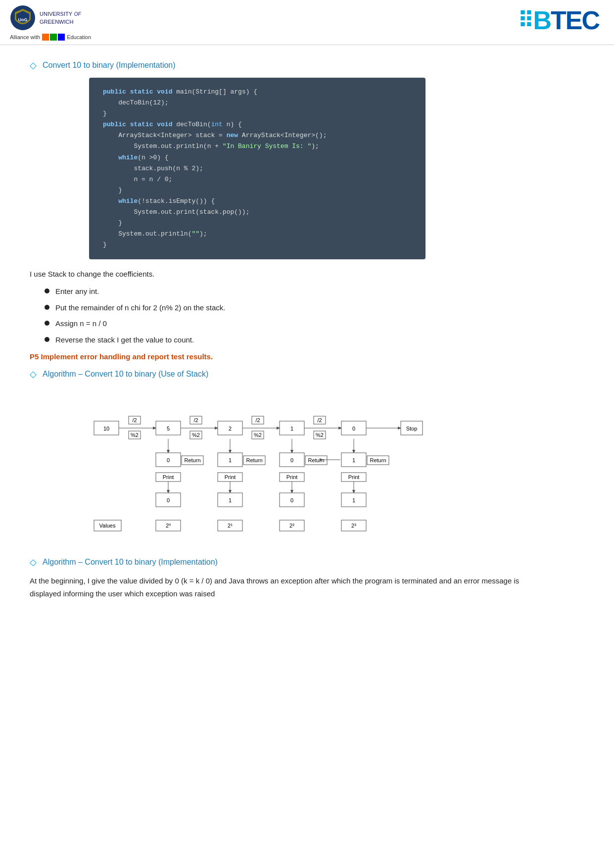 This screenshot has width=614, height=868. Describe the element at coordinates (230, 526) in the screenshot. I see `power-1: 2¹` at that location.